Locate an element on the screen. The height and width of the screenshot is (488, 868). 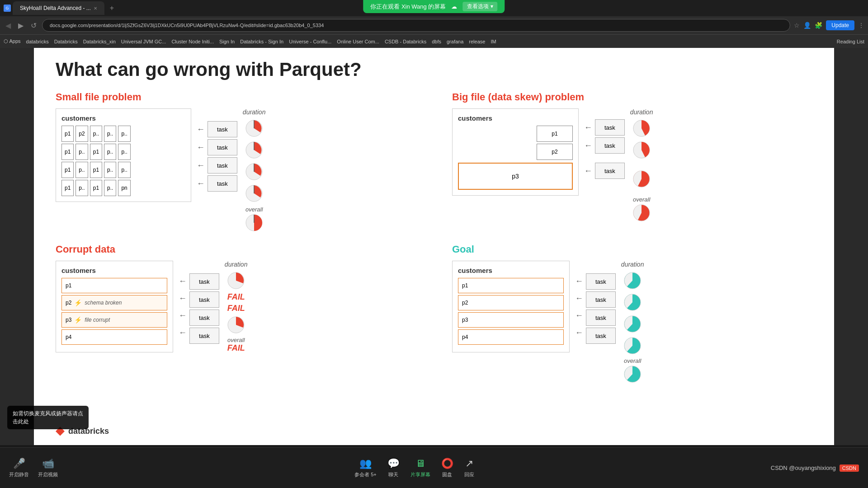
duration-label: duration is located at coordinates (633, 264).